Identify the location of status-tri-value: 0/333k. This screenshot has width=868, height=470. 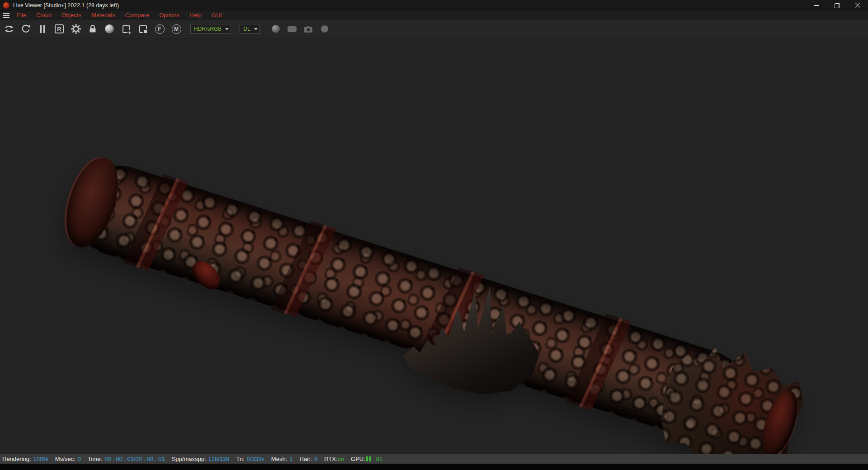
(256, 459).